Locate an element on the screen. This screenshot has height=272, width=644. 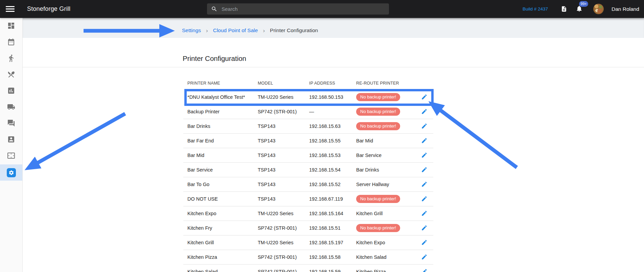
cell-ip-address: 192.168.50.153 is located at coordinates (333, 97).